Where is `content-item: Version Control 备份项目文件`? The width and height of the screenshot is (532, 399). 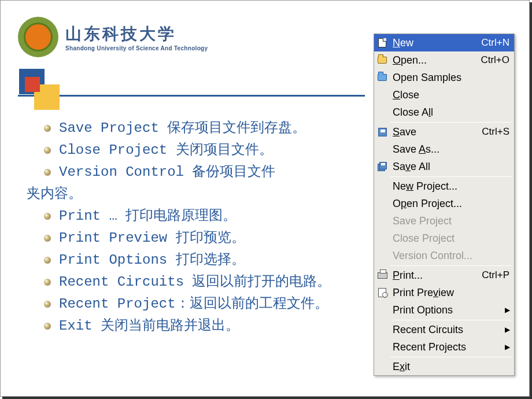 content-item: Version Control 备份项目文件 is located at coordinates (201, 172).